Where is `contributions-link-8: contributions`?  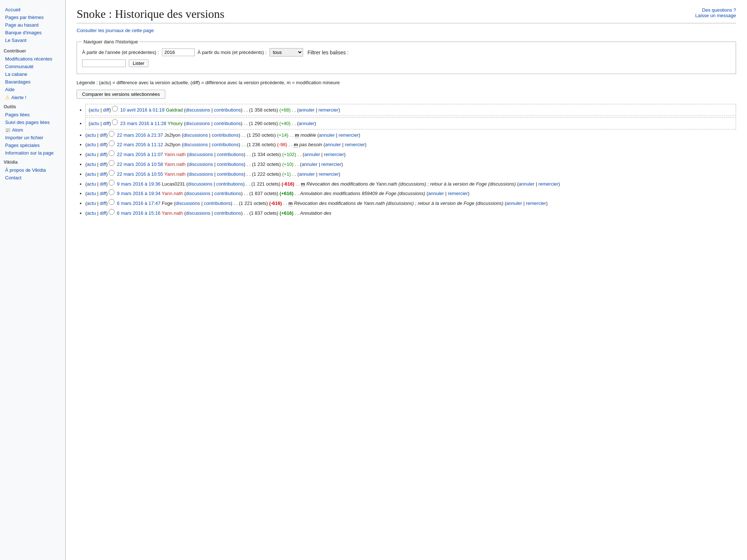
contributions-link-8: contributions is located at coordinates (228, 193).